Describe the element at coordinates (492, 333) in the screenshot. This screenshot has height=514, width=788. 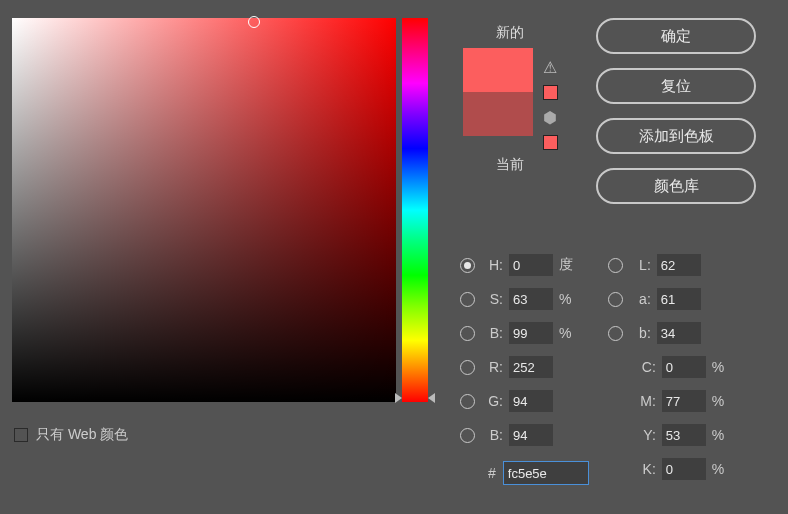
I see `b-label: B:` at that location.